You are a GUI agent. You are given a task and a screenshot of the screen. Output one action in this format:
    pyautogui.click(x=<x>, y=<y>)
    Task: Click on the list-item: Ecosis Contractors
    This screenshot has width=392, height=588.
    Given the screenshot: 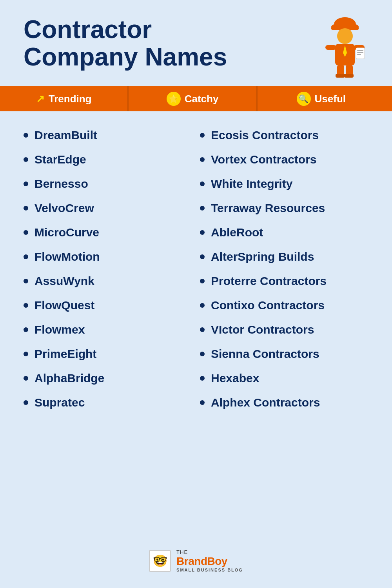 What is the action you would take?
    pyautogui.click(x=284, y=135)
    